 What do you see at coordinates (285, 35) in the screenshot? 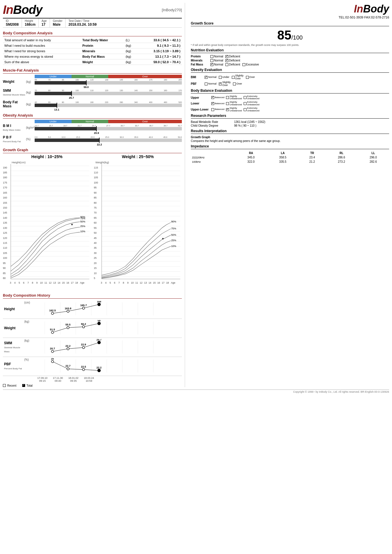
I see `growth-score-value: 85` at bounding box center [285, 35].